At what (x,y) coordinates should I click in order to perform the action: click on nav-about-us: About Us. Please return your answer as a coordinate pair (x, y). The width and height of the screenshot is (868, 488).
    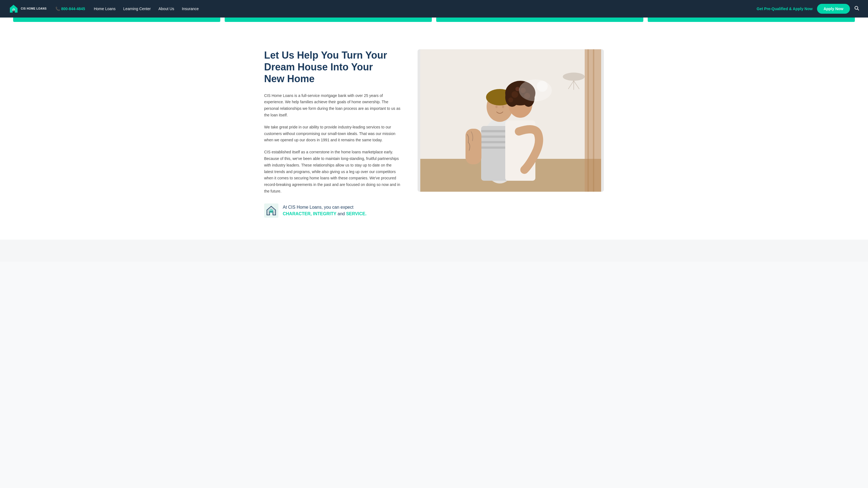
    Looking at the image, I should click on (166, 9).